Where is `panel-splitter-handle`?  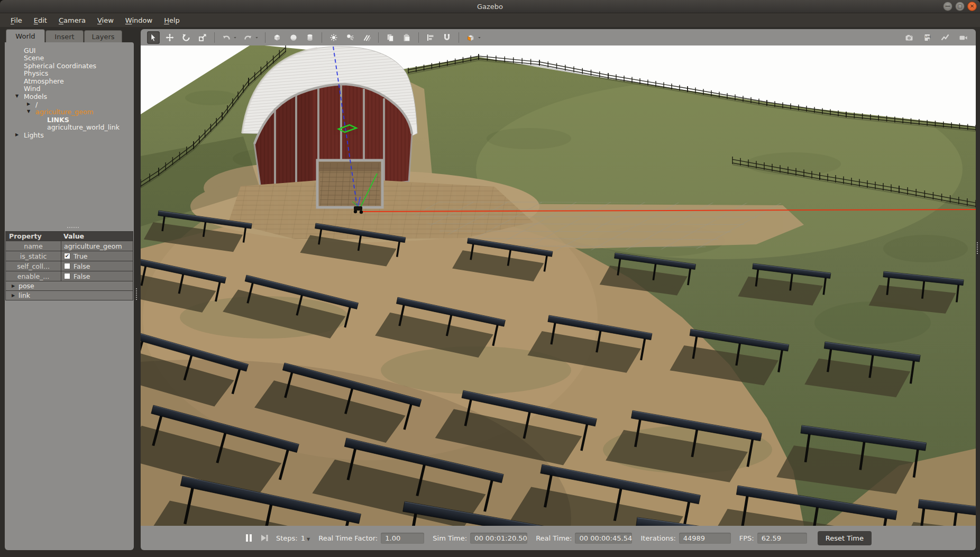 panel-splitter-handle is located at coordinates (73, 227).